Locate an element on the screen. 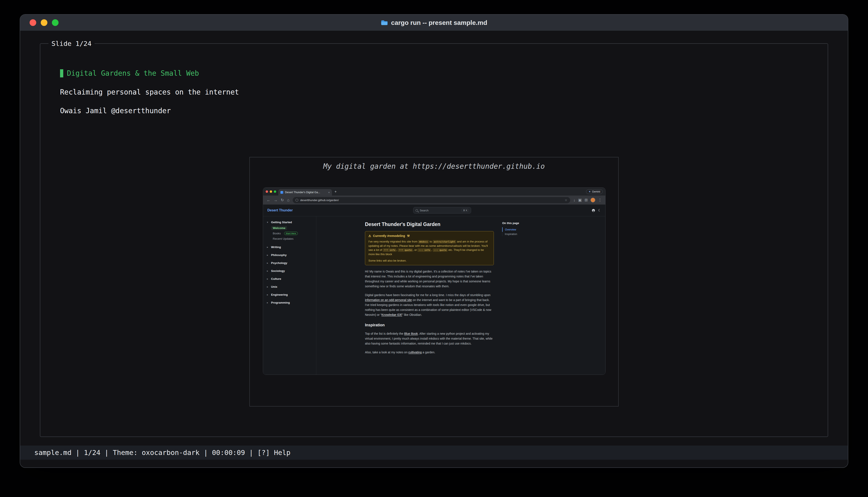  search-placeholder: Search is located at coordinates (424, 210).